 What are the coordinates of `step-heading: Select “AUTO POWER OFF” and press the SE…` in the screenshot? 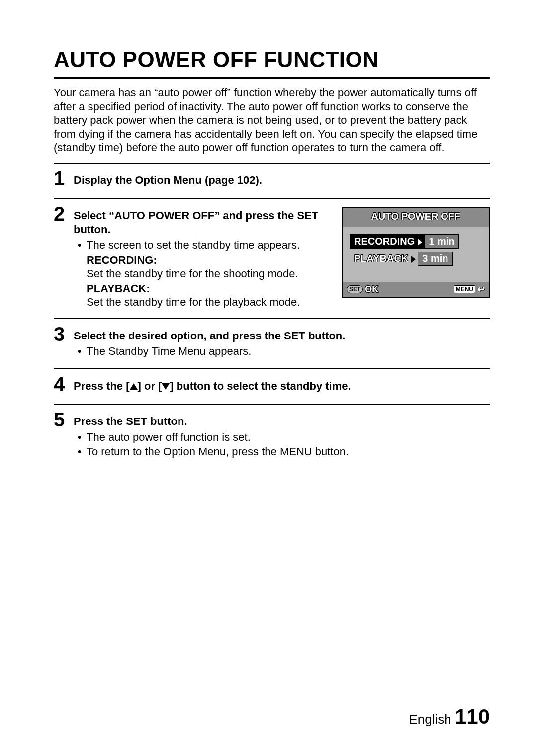 It's located at (203, 223).